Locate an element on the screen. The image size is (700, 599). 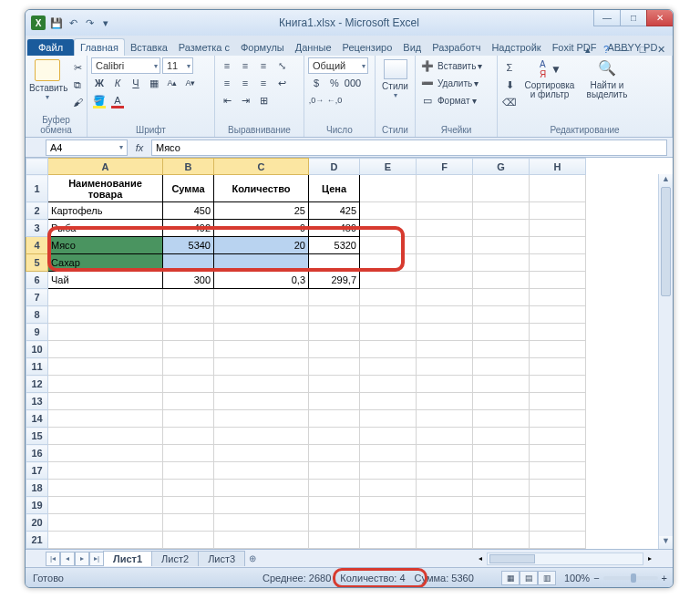
row-header-13: 13 is located at coordinates (37, 401).